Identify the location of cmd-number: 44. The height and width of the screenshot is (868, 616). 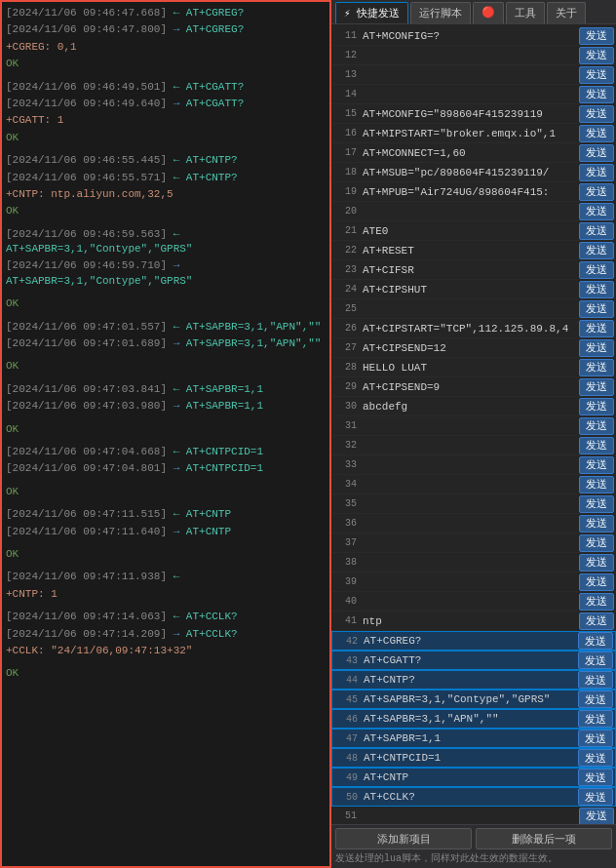
(348, 681).